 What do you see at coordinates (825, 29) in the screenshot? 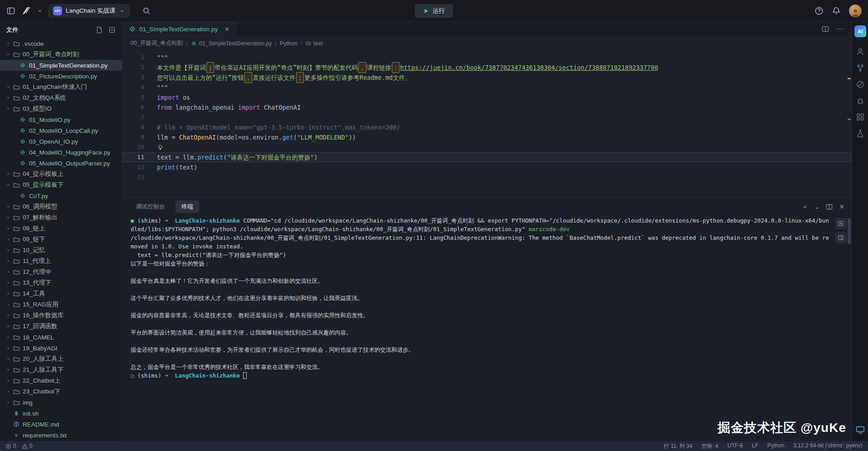
I see `split-editor-icon` at bounding box center [825, 29].